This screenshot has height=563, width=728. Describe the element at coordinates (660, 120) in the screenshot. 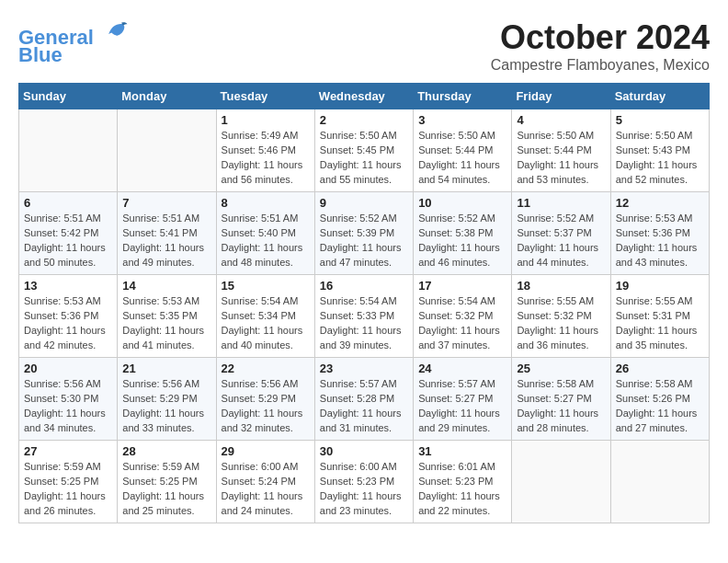

I see `day-number: 5` at that location.